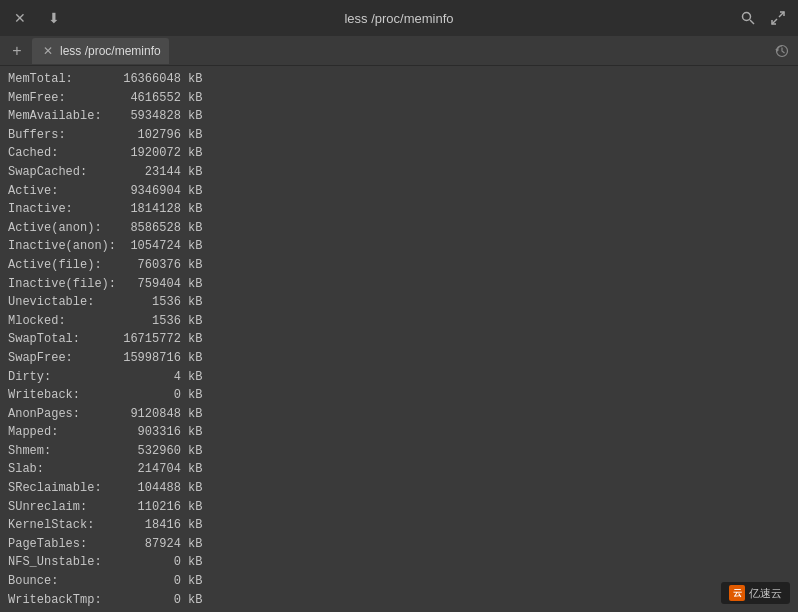 Image resolution: width=798 pixels, height=612 pixels. Describe the element at coordinates (398, 18) in the screenshot. I see `window-title: less /proc/meminfo` at that location.